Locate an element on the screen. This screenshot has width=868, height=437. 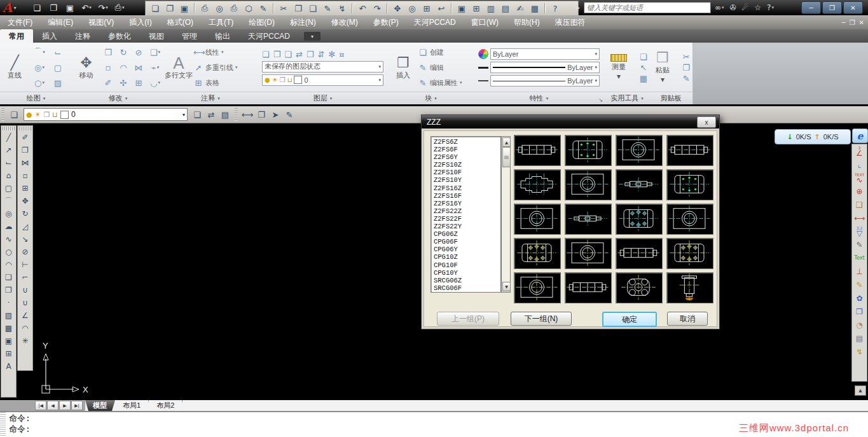
minimize-button: ─ is located at coordinates (811, 8).